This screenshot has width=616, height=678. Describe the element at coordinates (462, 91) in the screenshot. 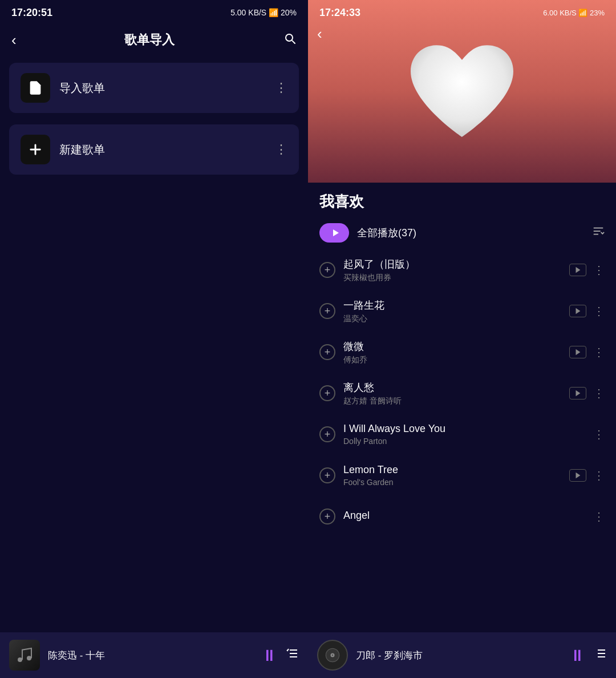

I see `heart-image` at that location.